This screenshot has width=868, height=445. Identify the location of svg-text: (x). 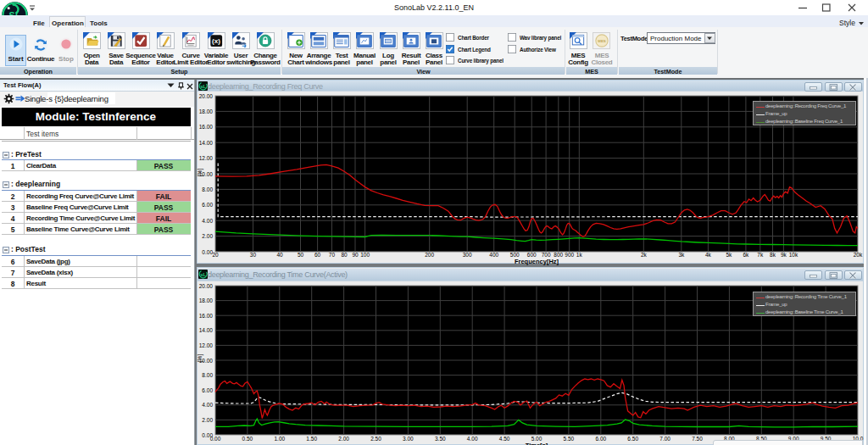
(216, 41).